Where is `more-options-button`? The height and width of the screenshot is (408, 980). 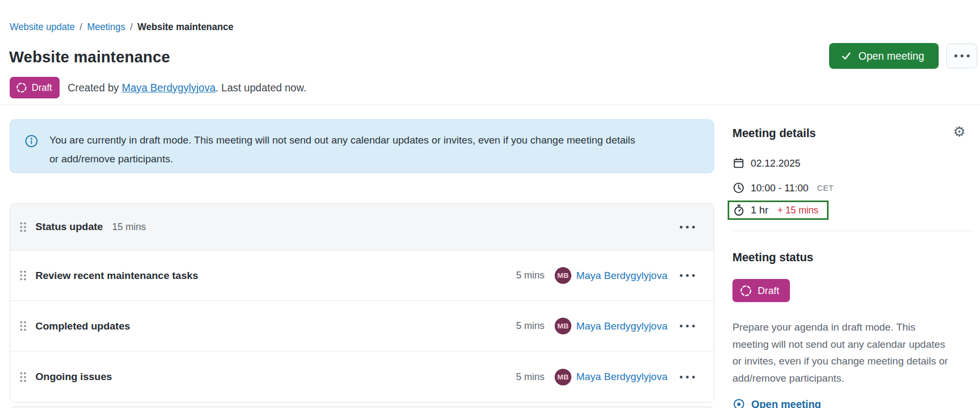 more-options-button is located at coordinates (962, 56).